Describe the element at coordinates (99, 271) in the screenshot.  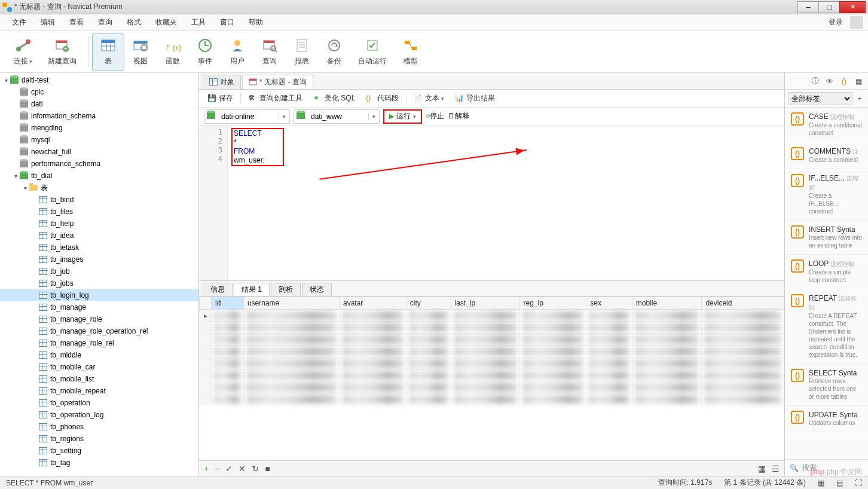
I see `tree-item: tb_job` at that location.